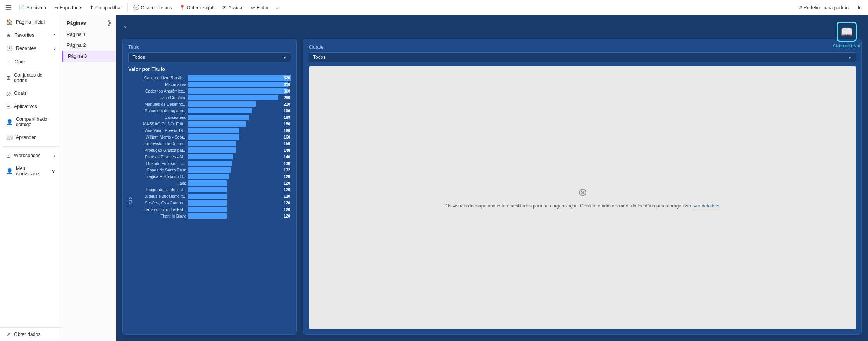  What do you see at coordinates (212, 176) in the screenshot?
I see `bar-row: Trágica História do D...128` at bounding box center [212, 176].